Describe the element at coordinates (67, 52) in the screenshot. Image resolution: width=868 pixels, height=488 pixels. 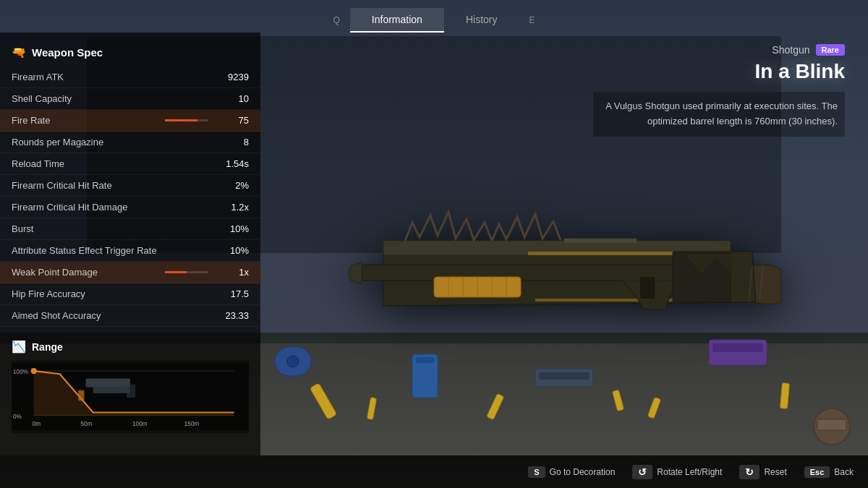
I see `weapon-spec-label: Weapon Spec` at that location.